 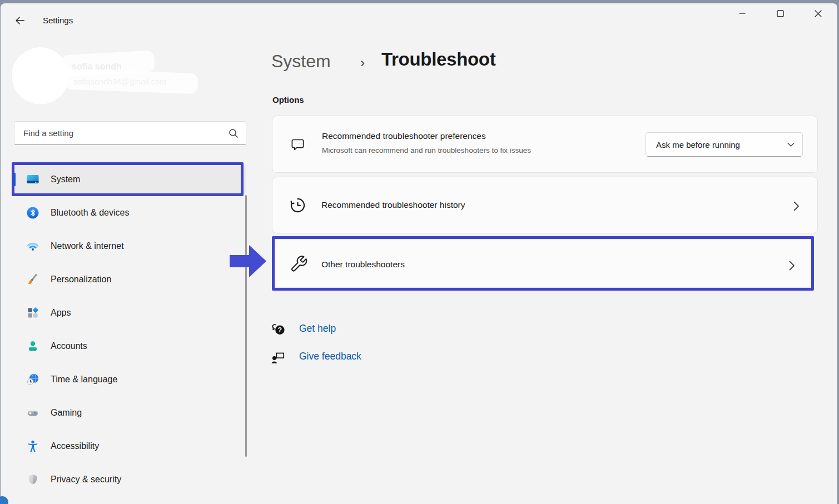 I want to click on annotation-highlight-box: Other troubleshooters, so click(x=543, y=263).